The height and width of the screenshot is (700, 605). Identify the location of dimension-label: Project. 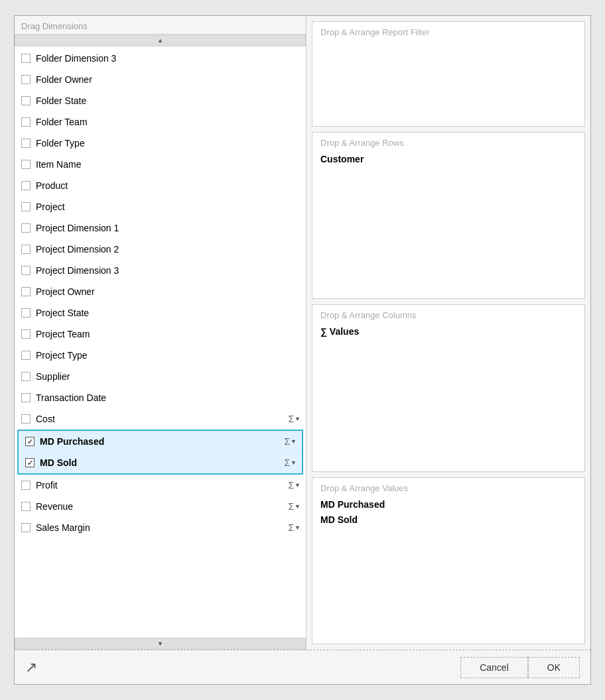
(168, 207).